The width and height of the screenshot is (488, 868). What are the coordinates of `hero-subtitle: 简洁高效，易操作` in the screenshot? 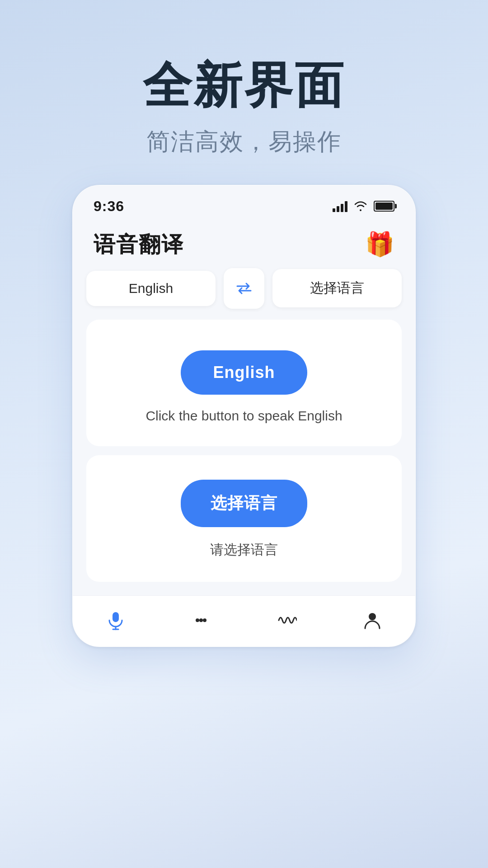 It's located at (244, 142).